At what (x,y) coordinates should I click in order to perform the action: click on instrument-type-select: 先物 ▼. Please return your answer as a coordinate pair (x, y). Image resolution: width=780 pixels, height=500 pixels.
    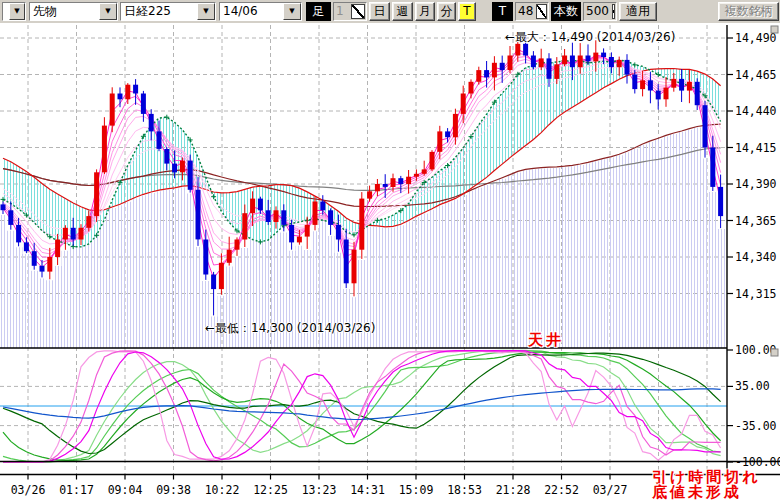
    Looking at the image, I should click on (74, 12).